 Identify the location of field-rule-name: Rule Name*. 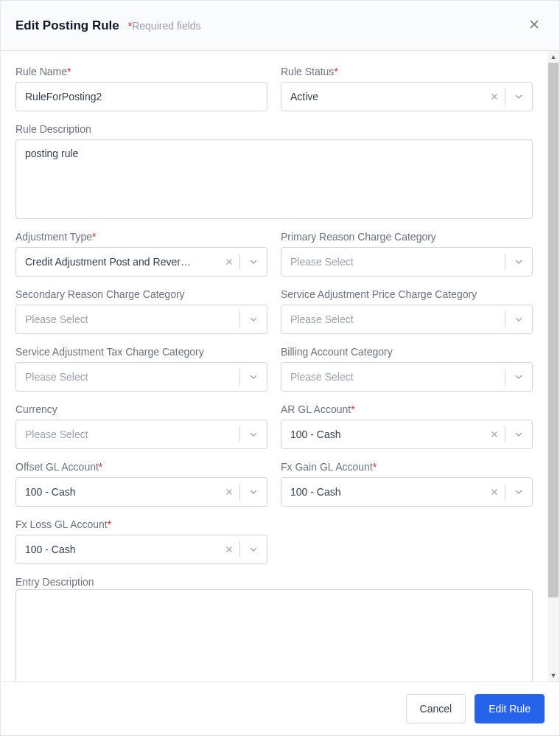
(141, 88).